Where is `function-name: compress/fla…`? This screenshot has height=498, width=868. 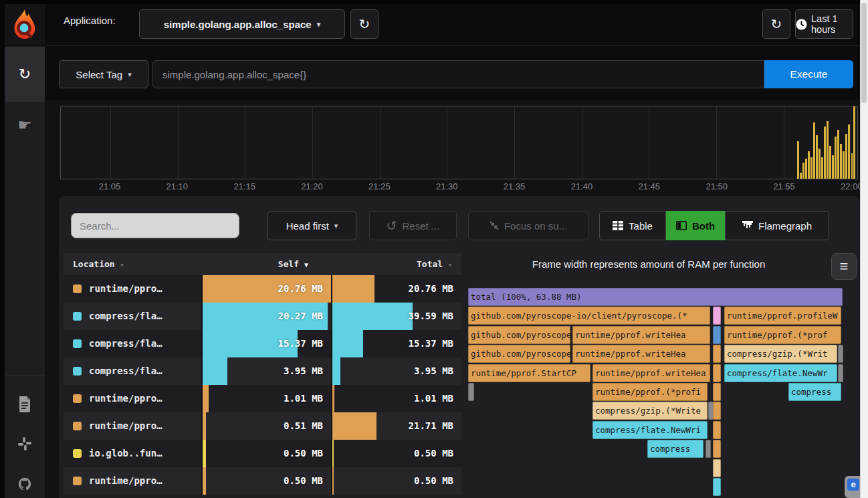
function-name: compress/fla… is located at coordinates (126, 344).